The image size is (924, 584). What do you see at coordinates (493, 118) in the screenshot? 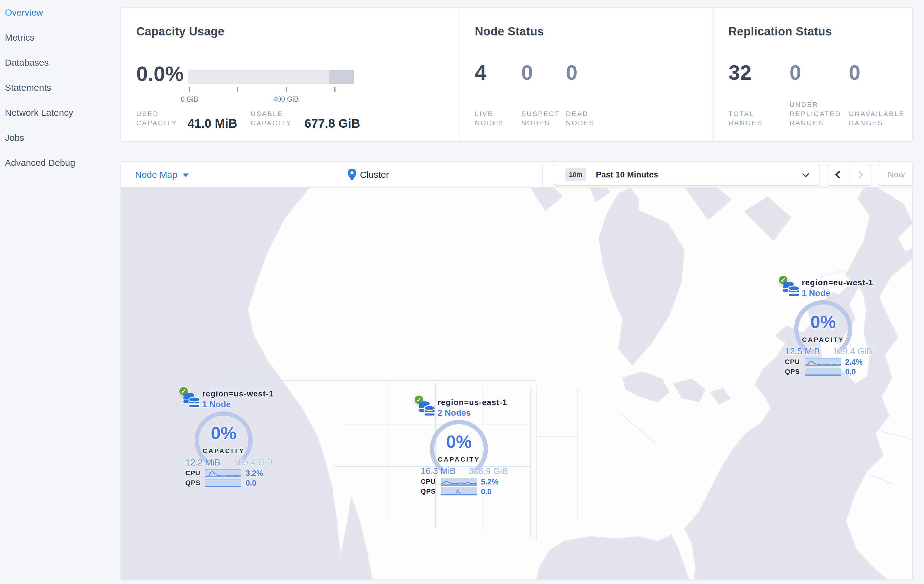
I see `live-nodes-label: LIVE NODES` at bounding box center [493, 118].